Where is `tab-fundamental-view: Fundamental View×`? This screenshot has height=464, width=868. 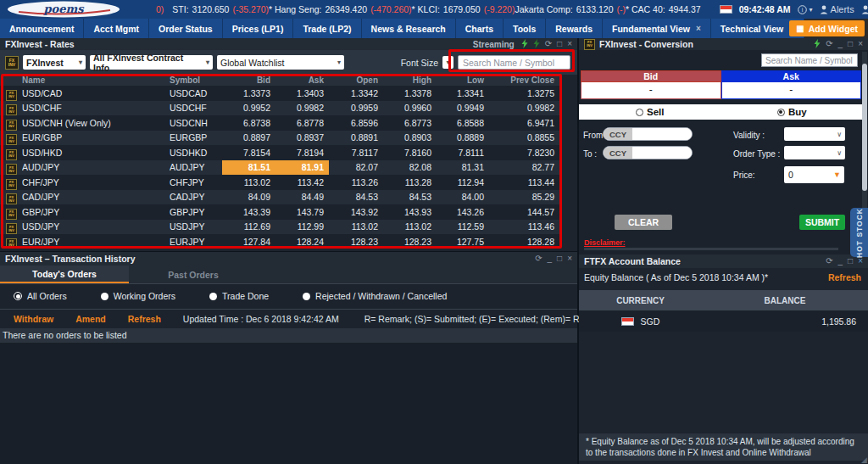
tab-fundamental-view: Fundamental View× is located at coordinates (657, 29).